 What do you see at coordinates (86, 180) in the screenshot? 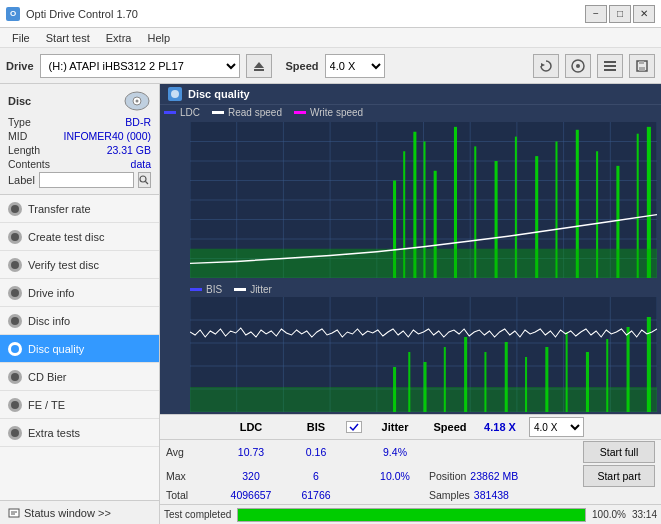
I see `label-input` at bounding box center [86, 180].